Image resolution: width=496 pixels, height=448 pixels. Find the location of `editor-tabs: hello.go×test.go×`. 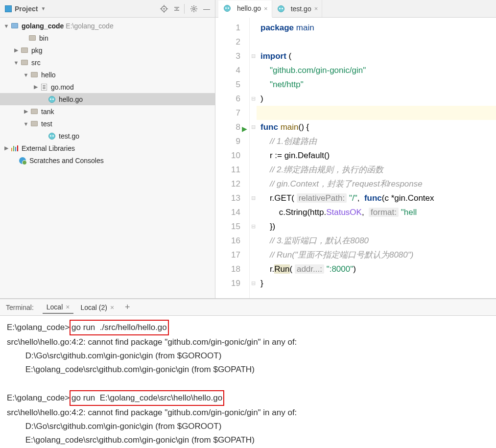

editor-tabs: hello.go×test.go× is located at coordinates (355, 9).